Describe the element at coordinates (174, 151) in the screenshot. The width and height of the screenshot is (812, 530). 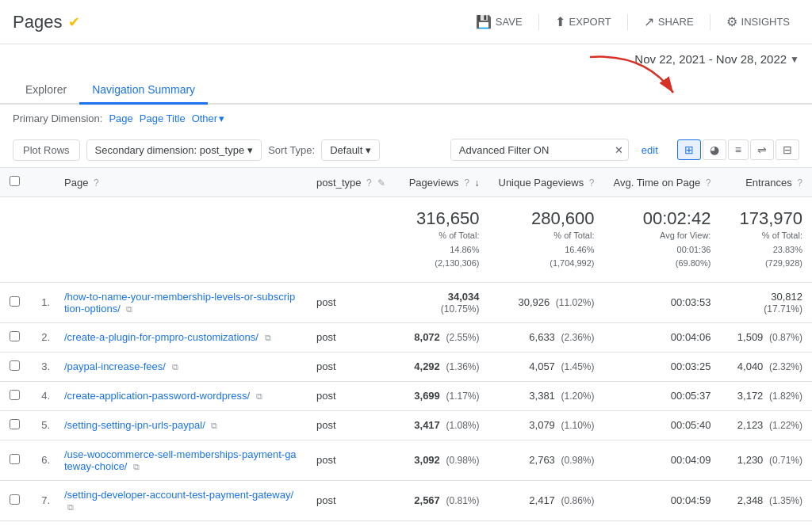
I see `secondary-dimension-button: Secondary dimension: post_type ▾` at that location.